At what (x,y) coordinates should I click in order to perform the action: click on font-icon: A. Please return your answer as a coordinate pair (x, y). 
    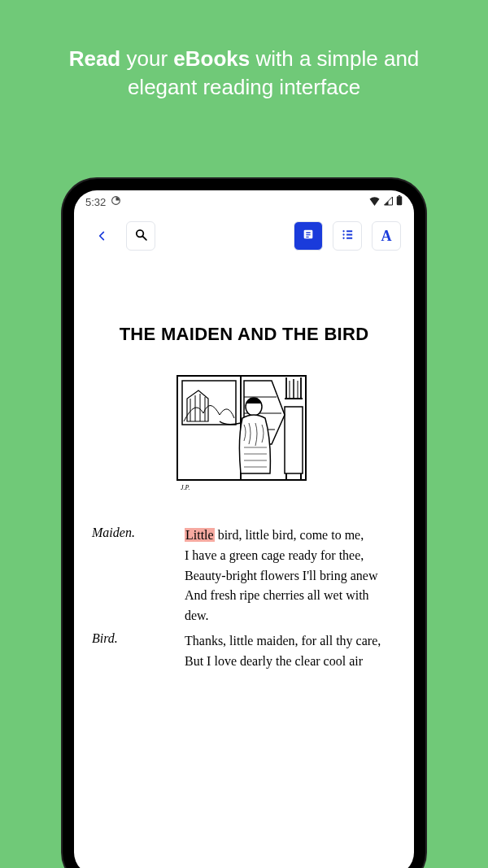
    Looking at the image, I should click on (387, 236).